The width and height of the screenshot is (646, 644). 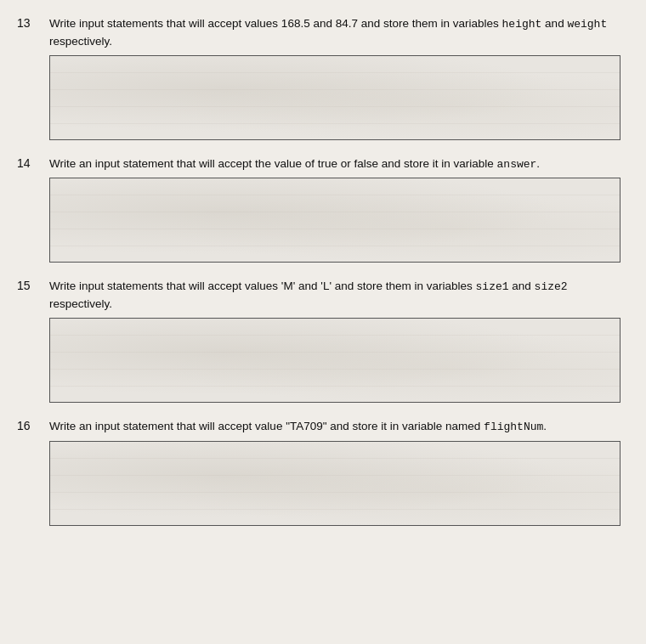 I want to click on question-number-16: 16, so click(x=33, y=425).